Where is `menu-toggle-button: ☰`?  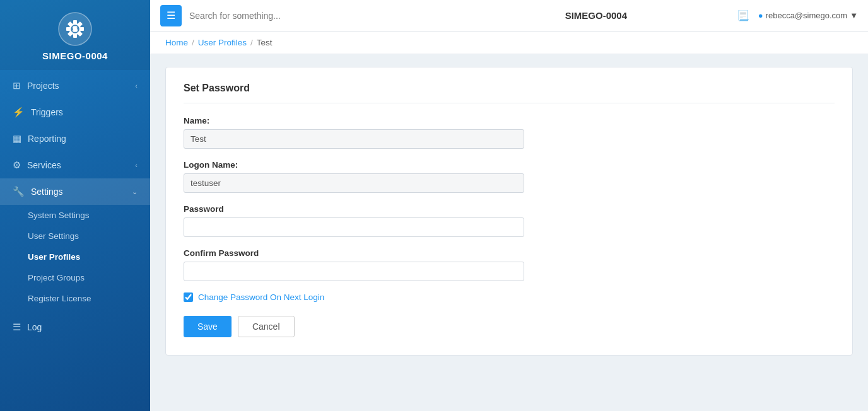 menu-toggle-button: ☰ is located at coordinates (171, 16).